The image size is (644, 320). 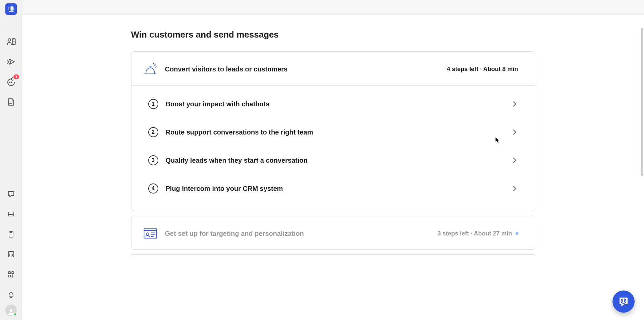 I want to click on step-label: Boost your impact with chatbots, so click(x=338, y=104).